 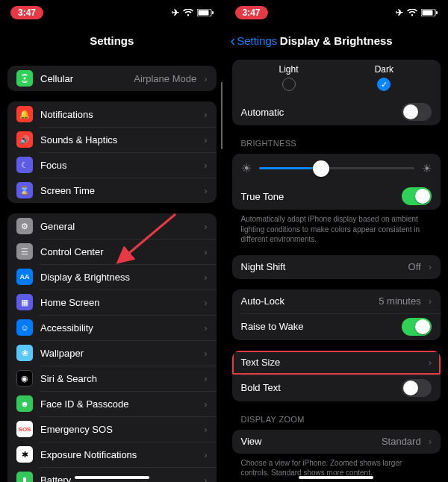 What do you see at coordinates (25, 114) in the screenshot?
I see `notifications-icon: 🔔` at bounding box center [25, 114].